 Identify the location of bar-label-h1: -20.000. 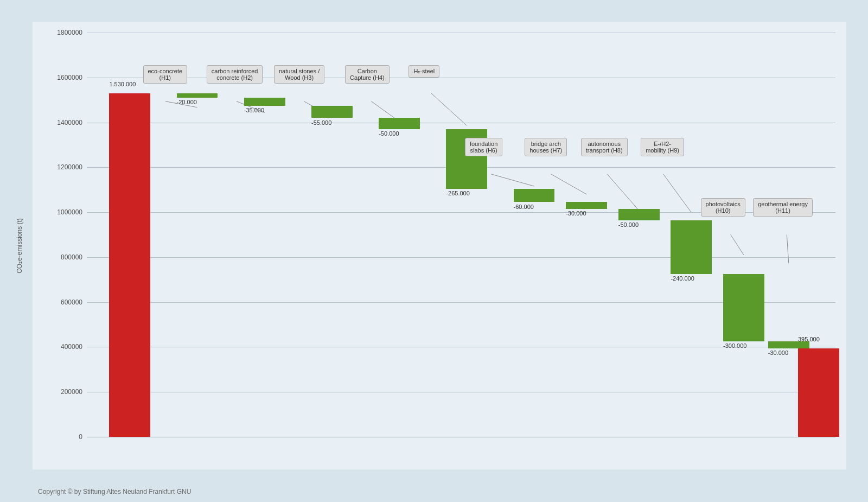
(187, 102).